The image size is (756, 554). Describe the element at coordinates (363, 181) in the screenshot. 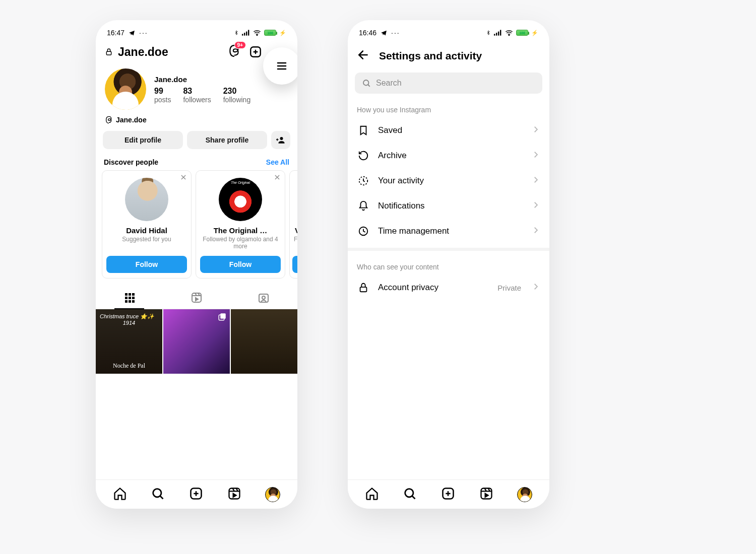

I see `activity-icon` at that location.